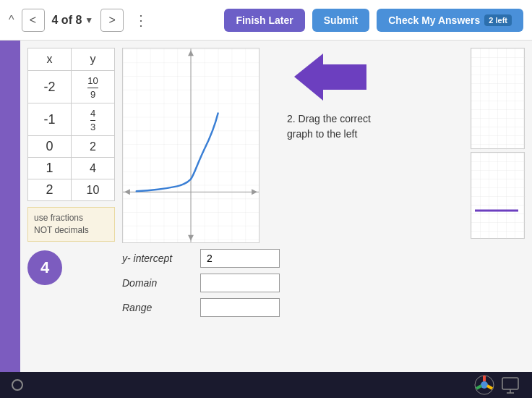 The image size is (532, 398). What do you see at coordinates (341, 20) in the screenshot?
I see `submit-button: Submit` at bounding box center [341, 20].